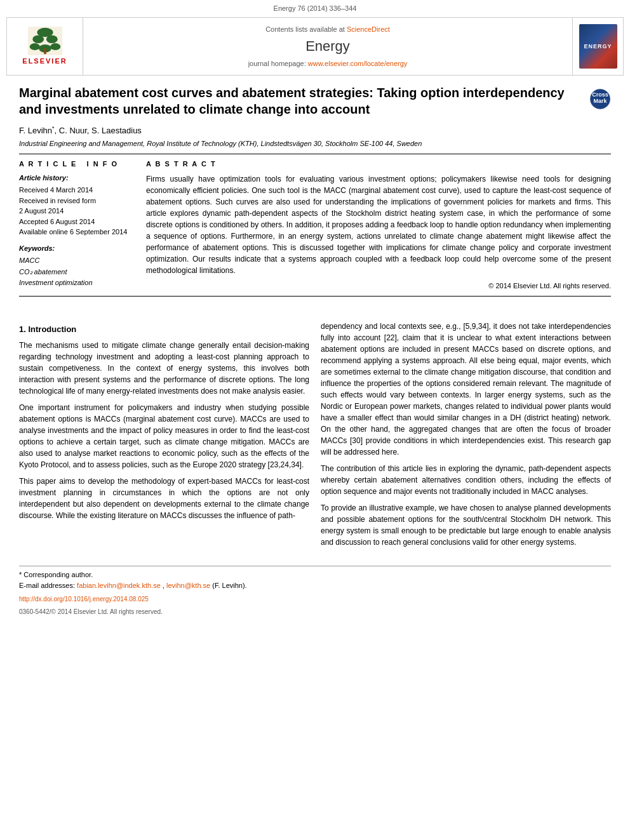  What do you see at coordinates (379, 225) in the screenshot?
I see `abstract-col: A B S T R A C T Firms usually have optim…` at bounding box center [379, 225].